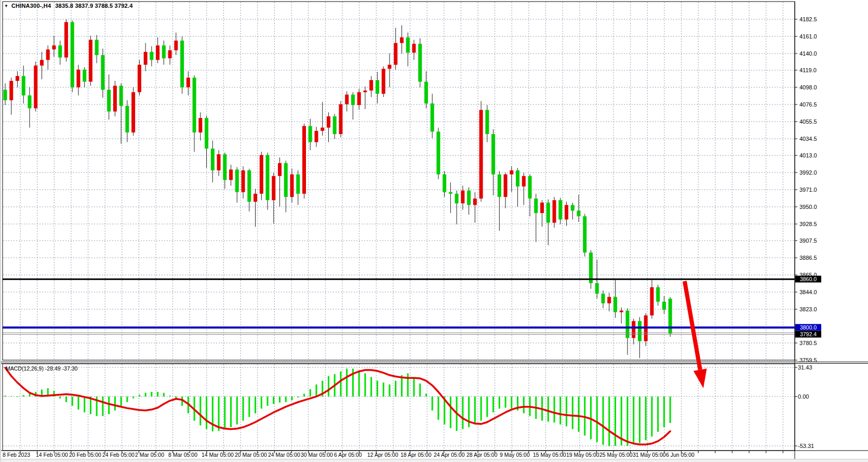 The image size is (868, 462). What do you see at coordinates (808, 327) in the screenshot?
I see `price-badge-3800-0: 3800.0` at bounding box center [808, 327].